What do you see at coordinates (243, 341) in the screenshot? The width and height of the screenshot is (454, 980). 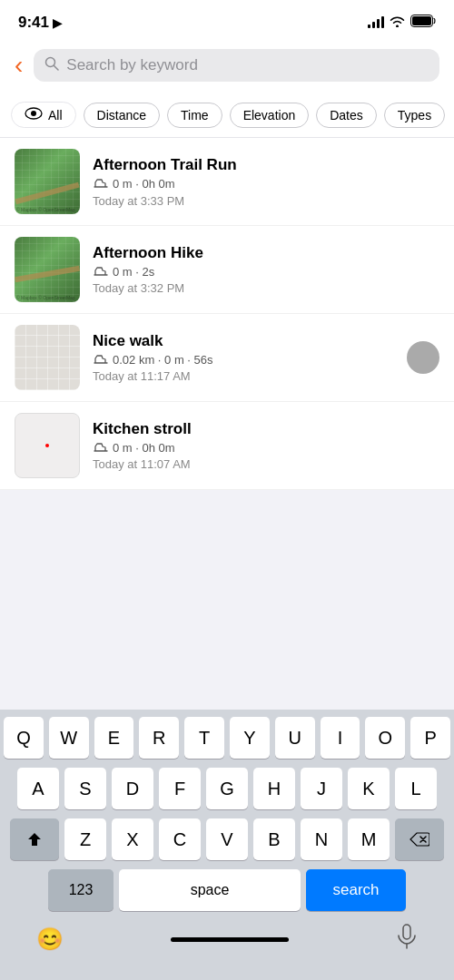 I see `activity-name: Nice walk` at bounding box center [243, 341].